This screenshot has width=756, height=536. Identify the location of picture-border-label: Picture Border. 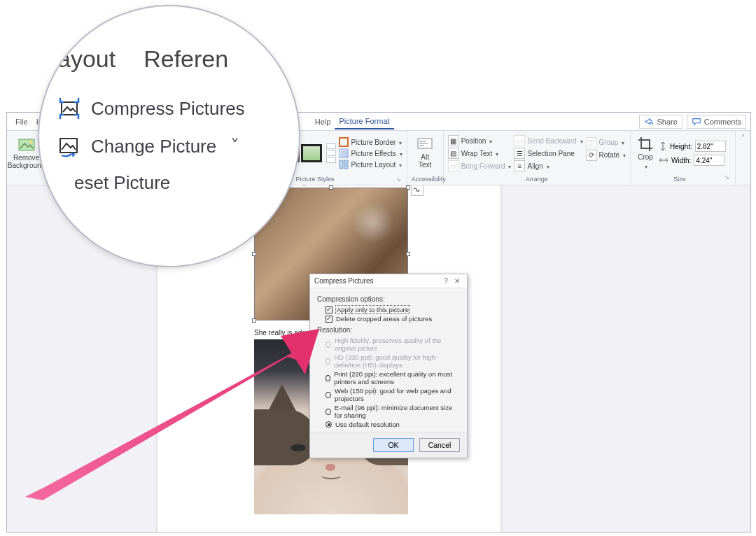
(373, 143).